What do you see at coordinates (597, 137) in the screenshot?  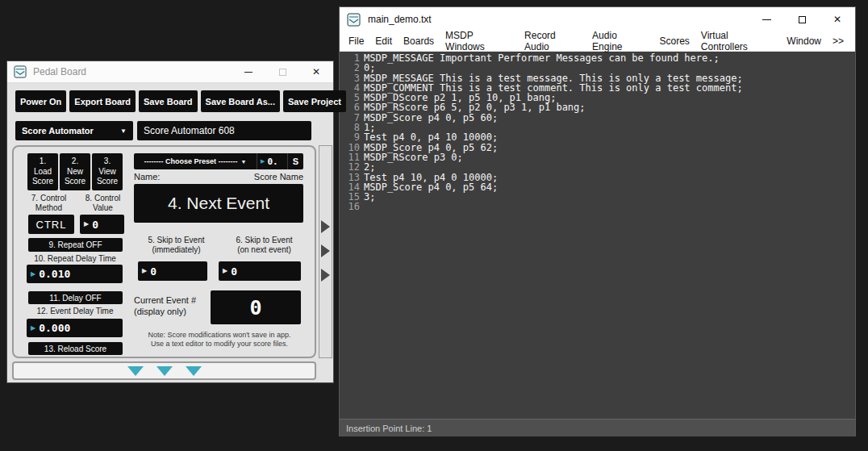 I see `code-line: 9Test p4 0, p4 10 10000;` at bounding box center [597, 137].